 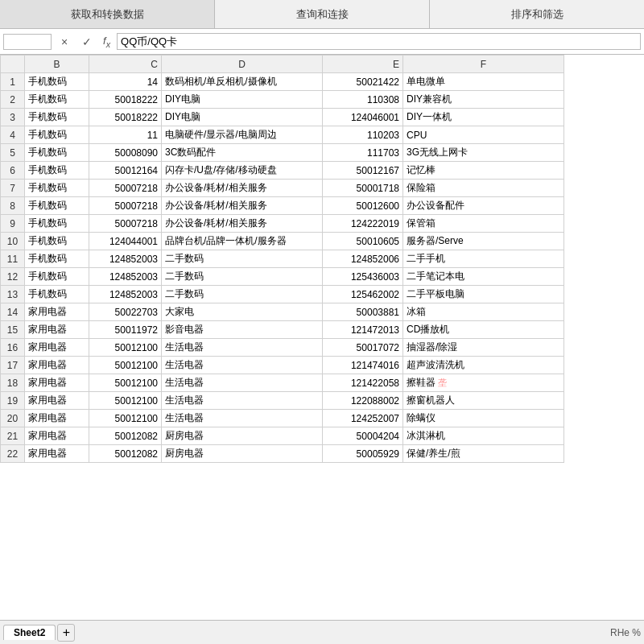 What do you see at coordinates (363, 153) in the screenshot?
I see `cell-e-5: 111703` at bounding box center [363, 153].